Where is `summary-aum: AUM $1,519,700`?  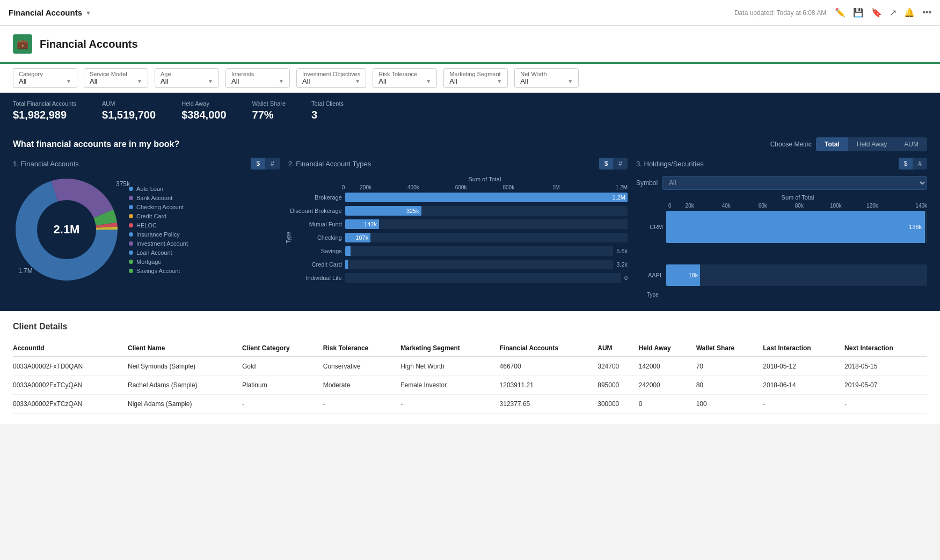
summary-aum: AUM $1,519,700 is located at coordinates (129, 110).